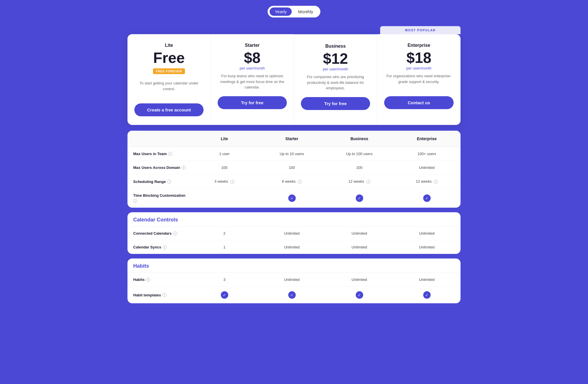 The image size is (588, 384). I want to click on feature-val-connected-business: Unlimited, so click(359, 233).